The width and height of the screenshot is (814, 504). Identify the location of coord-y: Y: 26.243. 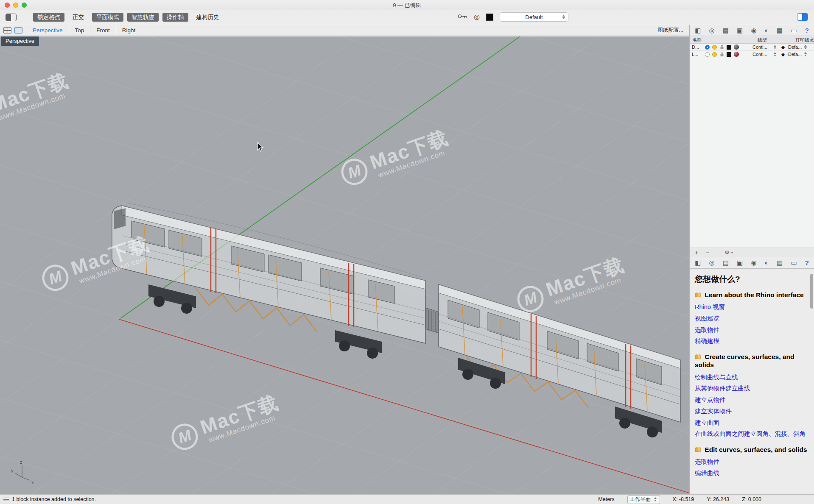
(718, 499).